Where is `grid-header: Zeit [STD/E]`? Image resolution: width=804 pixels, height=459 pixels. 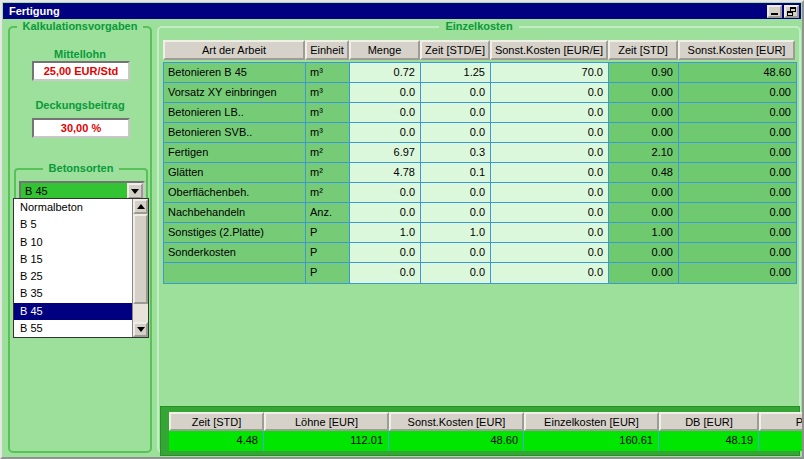 grid-header: Zeit [STD/E] is located at coordinates (455, 50).